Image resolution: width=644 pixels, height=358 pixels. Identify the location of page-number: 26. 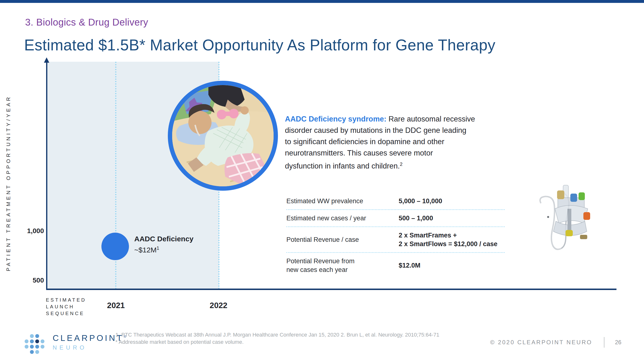
(618, 343).